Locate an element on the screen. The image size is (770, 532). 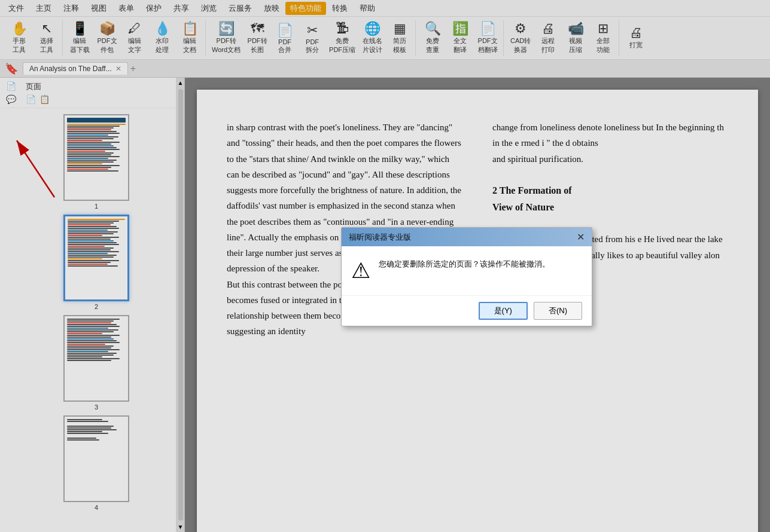
confirm-dialog: 福昕阅读器专业版 ✕ ⚠ 您确定要删除所选定的页面？该操作不能被撤消。 是(Y)… is located at coordinates (467, 277).